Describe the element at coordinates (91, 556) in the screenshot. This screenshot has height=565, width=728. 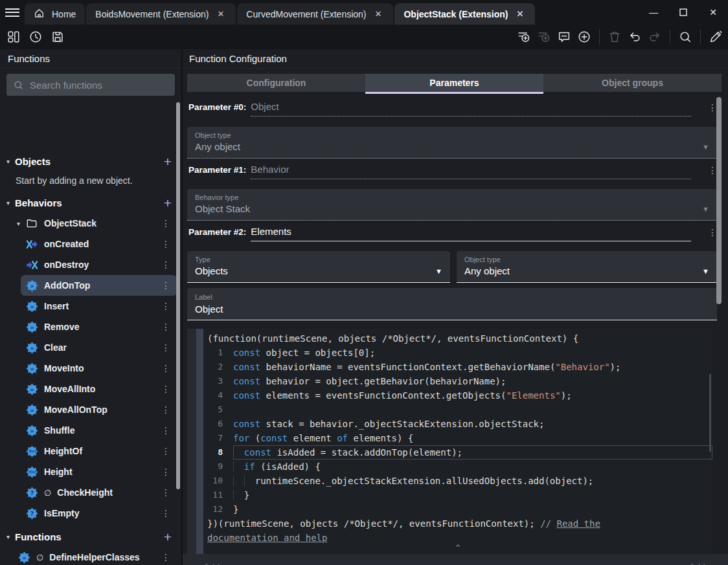
I see `sidebar-item-definehelperclasses: »∅DefineHelperClasses⋮` at that location.